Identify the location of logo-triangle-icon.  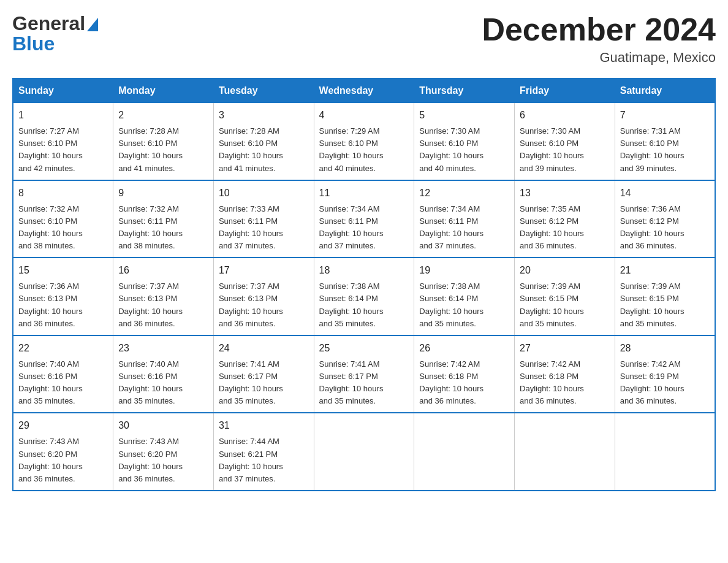
(93, 26).